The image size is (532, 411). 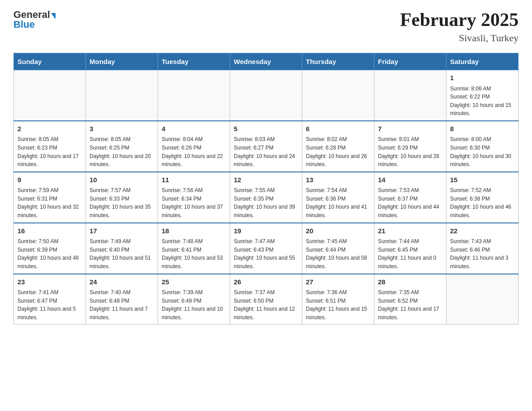 I want to click on calendar-cell: 26Sunrise: 7:37 AMSunset: 6:50 PMDayligh…, so click(x=266, y=299).